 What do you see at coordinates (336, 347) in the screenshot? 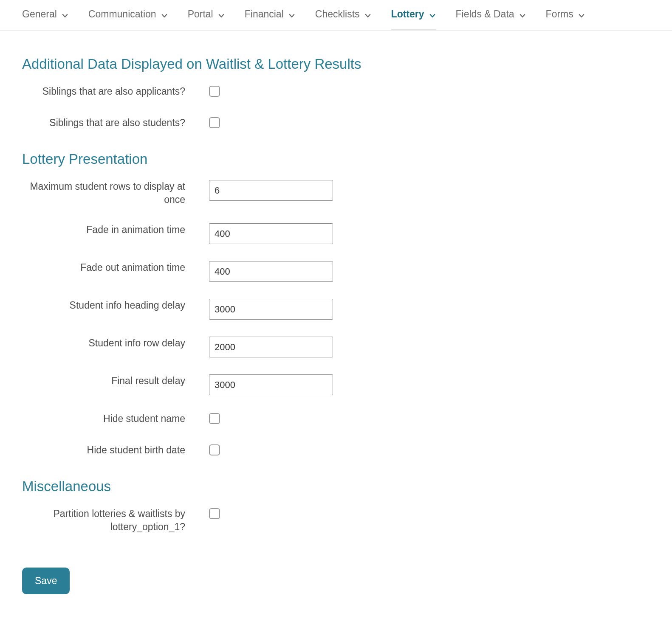
I see `field-row-delay: Student info row delay` at bounding box center [336, 347].